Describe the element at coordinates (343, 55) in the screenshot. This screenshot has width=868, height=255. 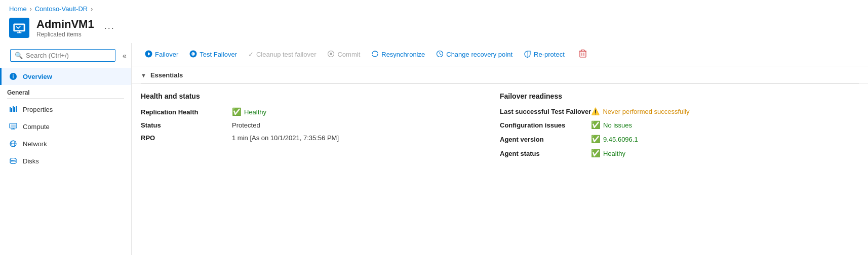
I see `commit-button: Commit` at that location.